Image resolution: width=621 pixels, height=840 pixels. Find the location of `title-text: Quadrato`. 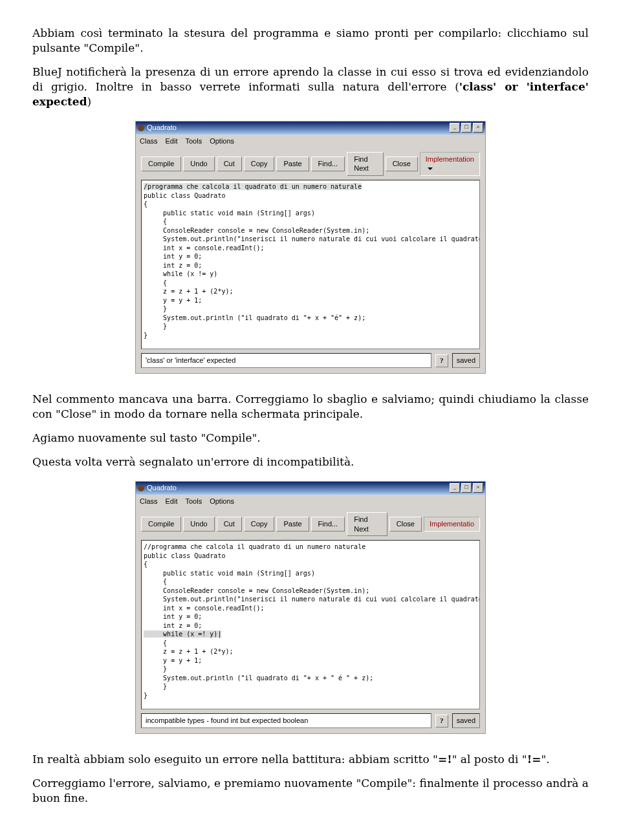

title-text: Quadrato is located at coordinates (162, 488).